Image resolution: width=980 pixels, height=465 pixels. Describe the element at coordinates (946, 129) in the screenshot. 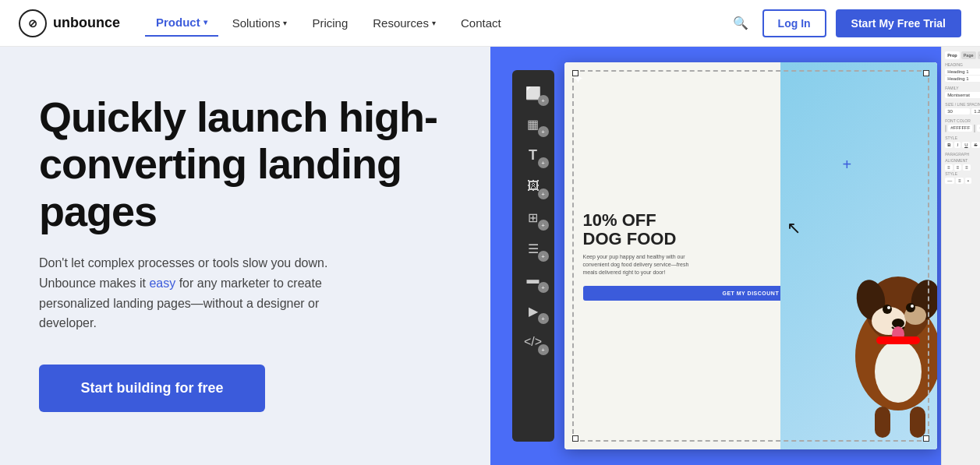

I see `color-swatch-white` at that location.